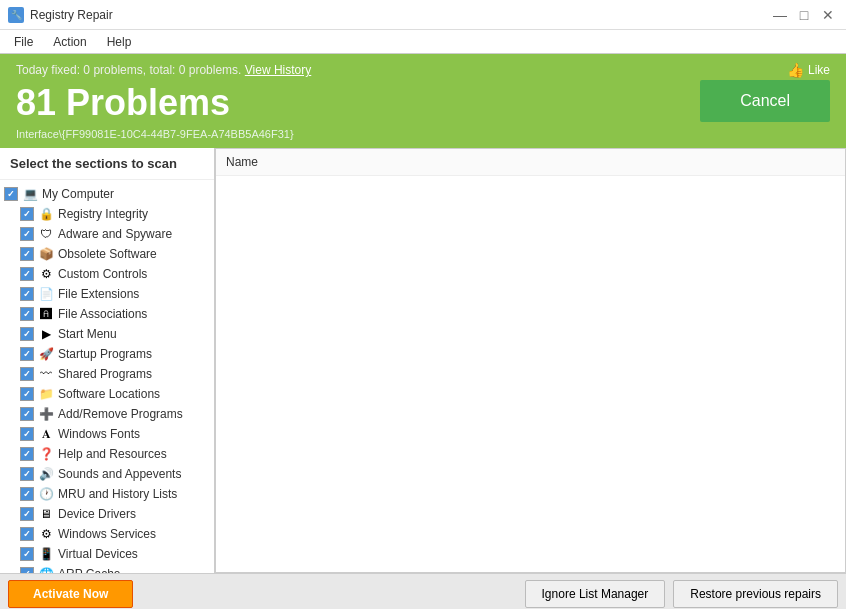 The height and width of the screenshot is (609, 846). I want to click on tree-item-icon: 𝐀, so click(46, 434).